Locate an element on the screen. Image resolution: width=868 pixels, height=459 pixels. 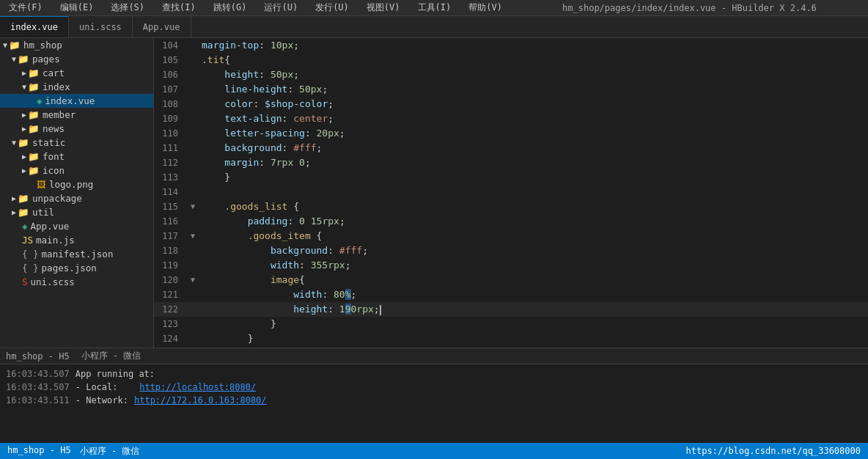
sidebar-label-hm-shop: hm_shop is located at coordinates (43, 45).